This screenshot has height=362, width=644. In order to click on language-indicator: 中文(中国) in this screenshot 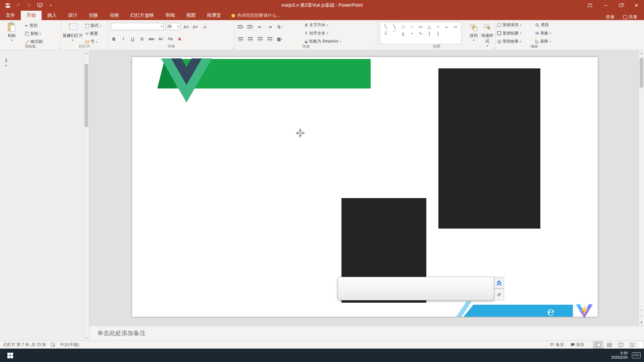, I will do `click(69, 345)`.